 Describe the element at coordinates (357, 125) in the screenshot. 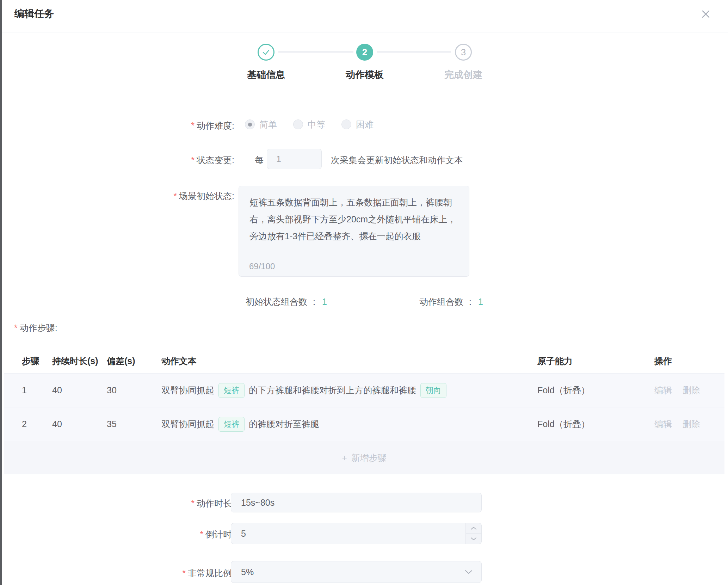

I see `radio-hard: 困难` at that location.